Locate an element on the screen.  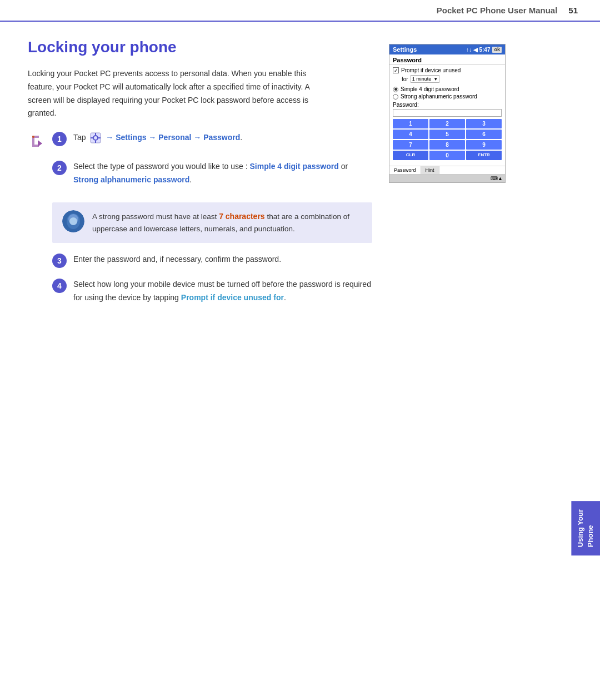
prompt-checkbox: ✓ is located at coordinates (396, 70).